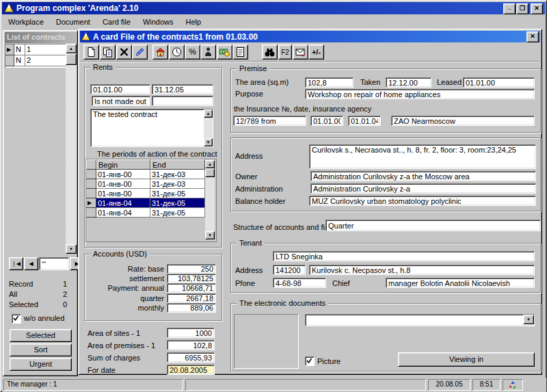  Describe the element at coordinates (73, 22) in the screenshot. I see `menu-document: Document` at that location.